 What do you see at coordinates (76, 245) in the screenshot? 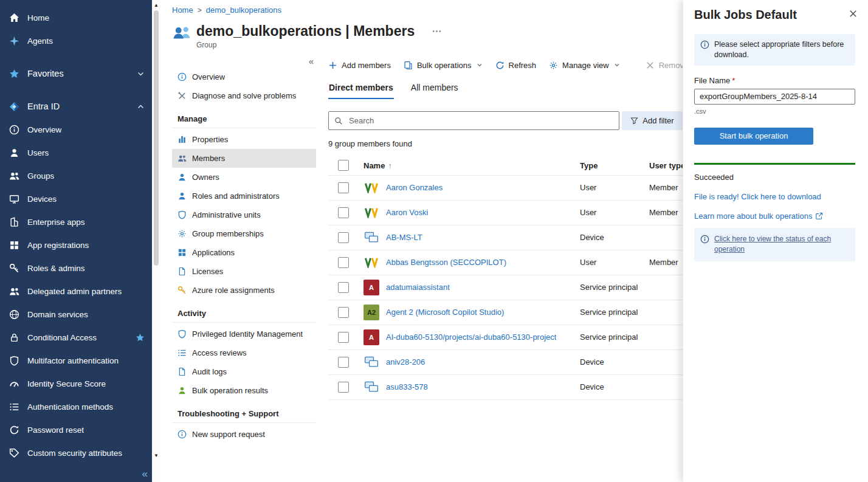
I see `sidebar-item-app-registrations: App registrations` at bounding box center [76, 245].